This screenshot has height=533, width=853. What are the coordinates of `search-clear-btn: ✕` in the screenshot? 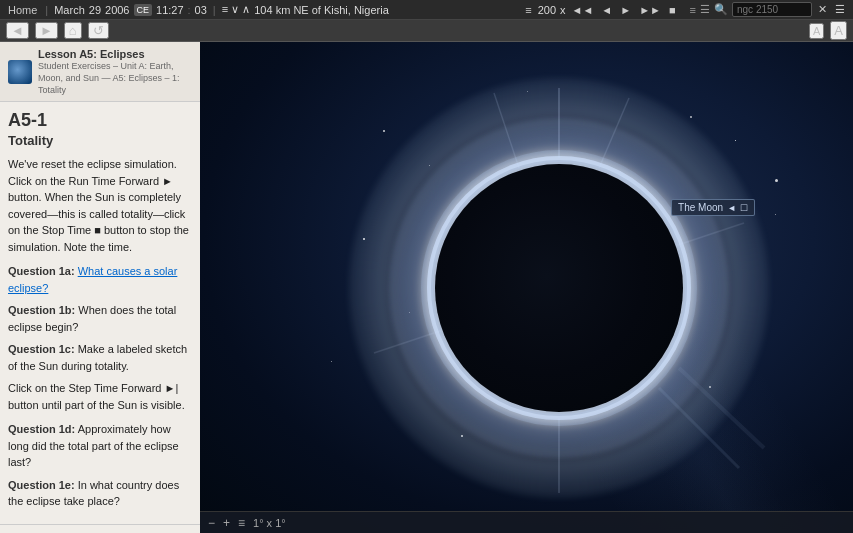 It's located at (822, 10).